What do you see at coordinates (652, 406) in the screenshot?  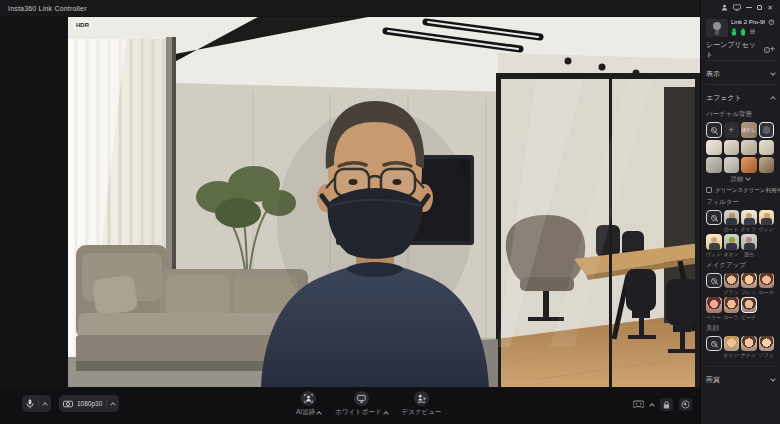 I see `gimbal-chevron-icon` at bounding box center [652, 406].